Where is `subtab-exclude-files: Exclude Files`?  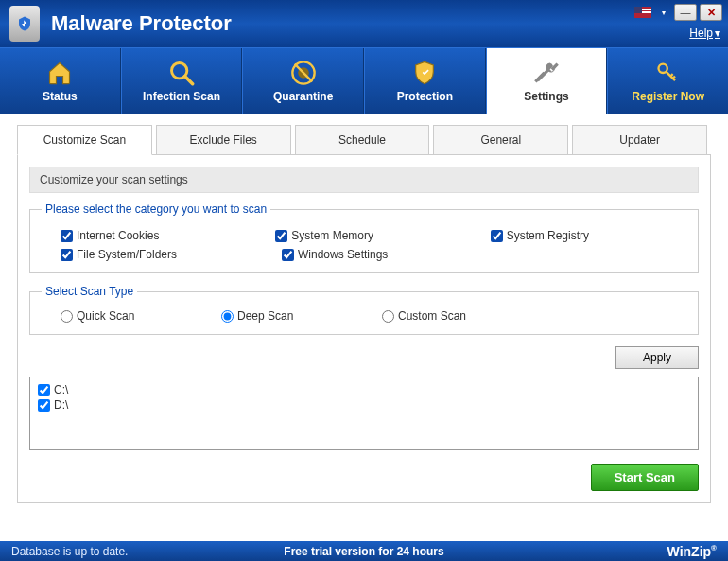 subtab-exclude-files: Exclude Files is located at coordinates (223, 140).